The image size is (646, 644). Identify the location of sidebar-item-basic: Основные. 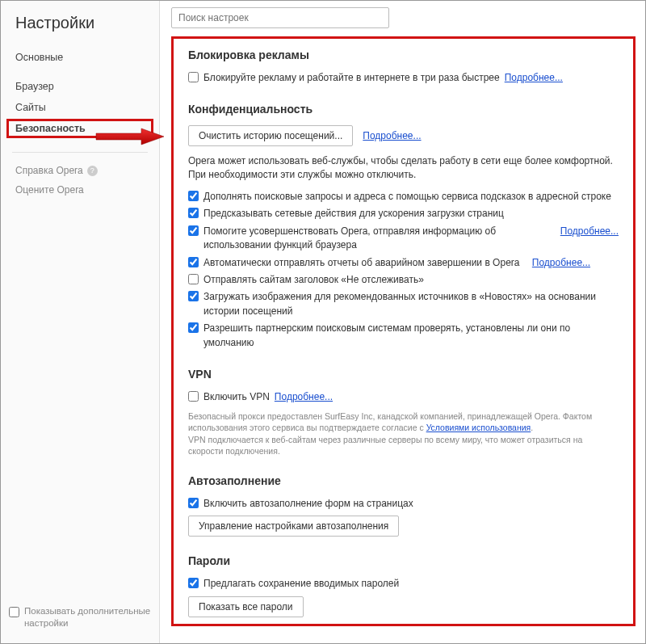
(80, 57).